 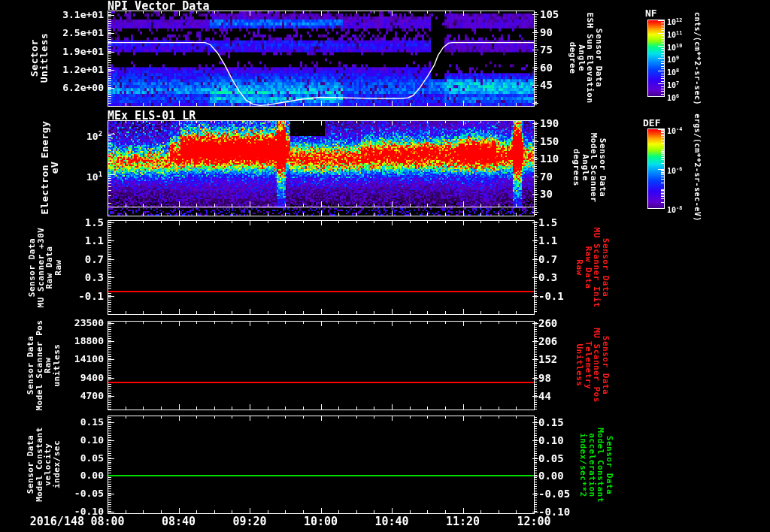 I want to click on axis-label-line: degree, so click(x=573, y=57).